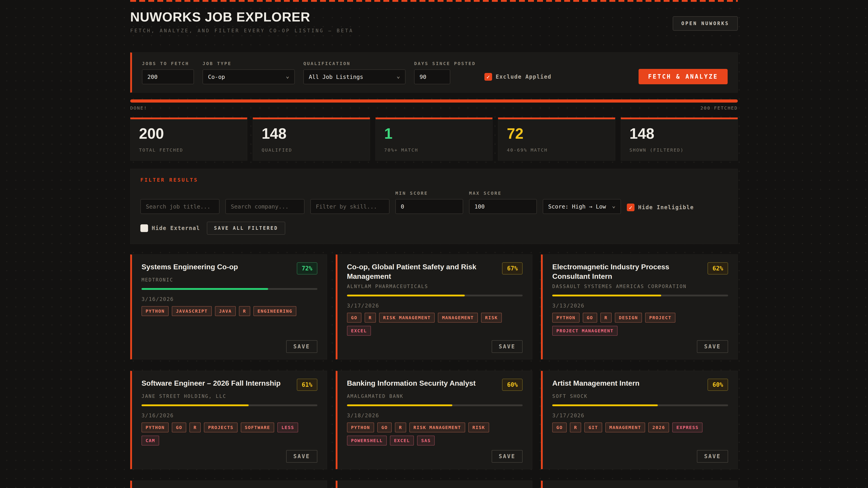  What do you see at coordinates (229, 268) in the screenshot?
I see `job-card-header: Systems Engineering Co-op 72%` at bounding box center [229, 268].